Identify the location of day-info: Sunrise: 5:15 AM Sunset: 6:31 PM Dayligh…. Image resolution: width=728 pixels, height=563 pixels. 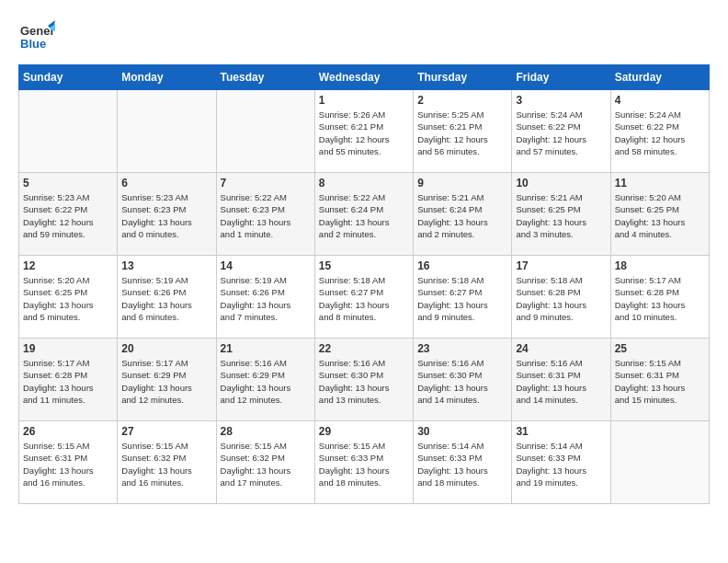
(68, 464).